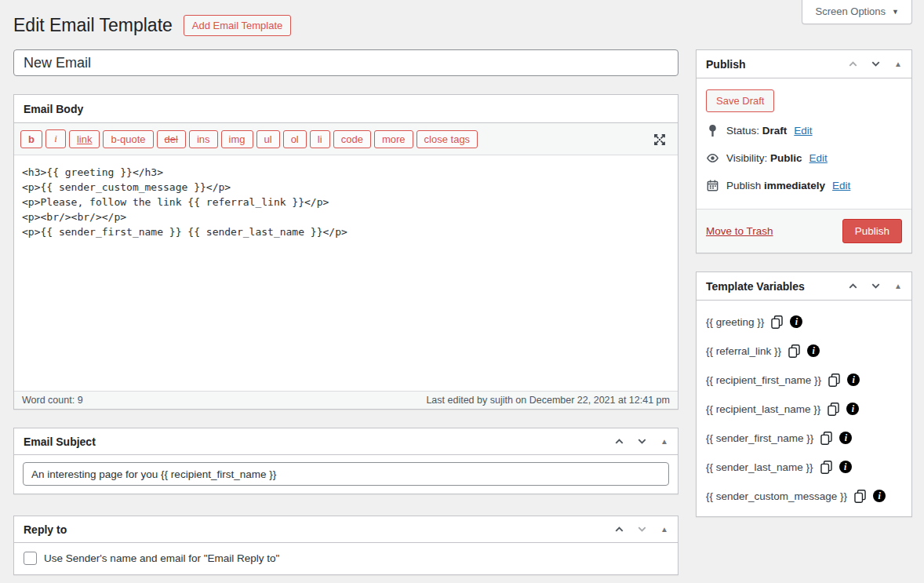  Describe the element at coordinates (804, 64) in the screenshot. I see `publish-header: Publish ▲` at that location.